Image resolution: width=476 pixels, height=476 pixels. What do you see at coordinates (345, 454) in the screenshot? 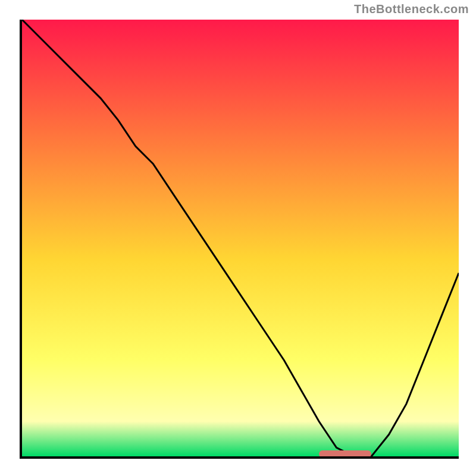
I see `minimum-marker` at bounding box center [345, 454].